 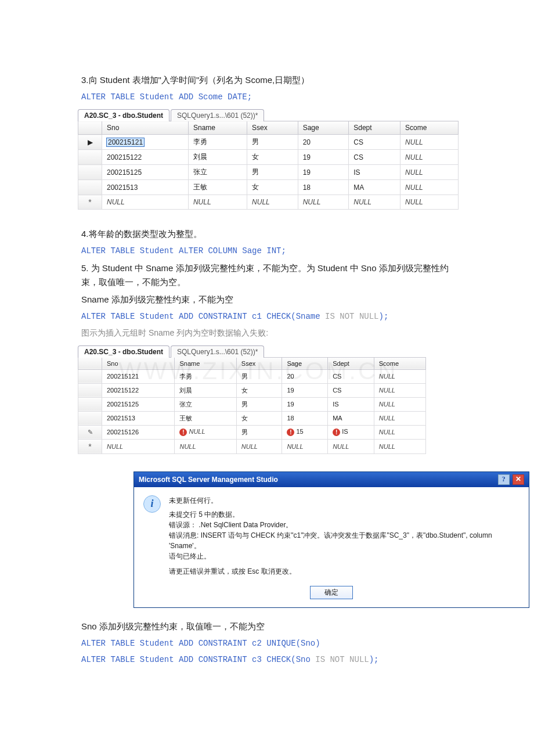 I want to click on close-button: ✕, so click(x=518, y=480).